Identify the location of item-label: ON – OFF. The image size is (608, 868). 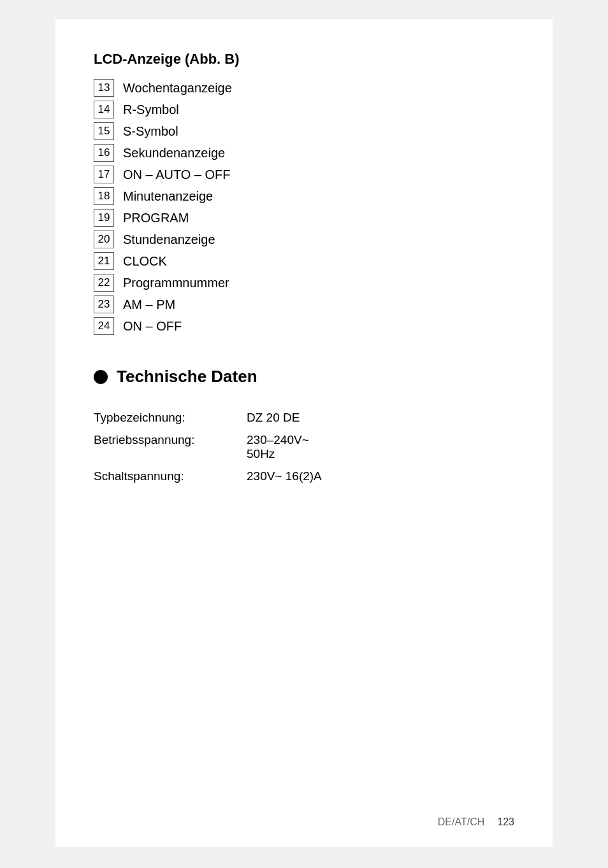
(152, 326).